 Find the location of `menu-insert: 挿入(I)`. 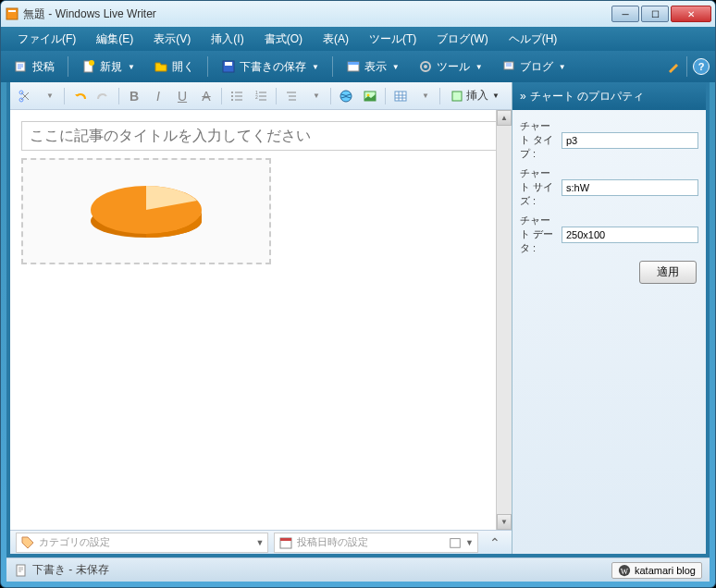

menu-insert: 挿入(I) is located at coordinates (228, 39).